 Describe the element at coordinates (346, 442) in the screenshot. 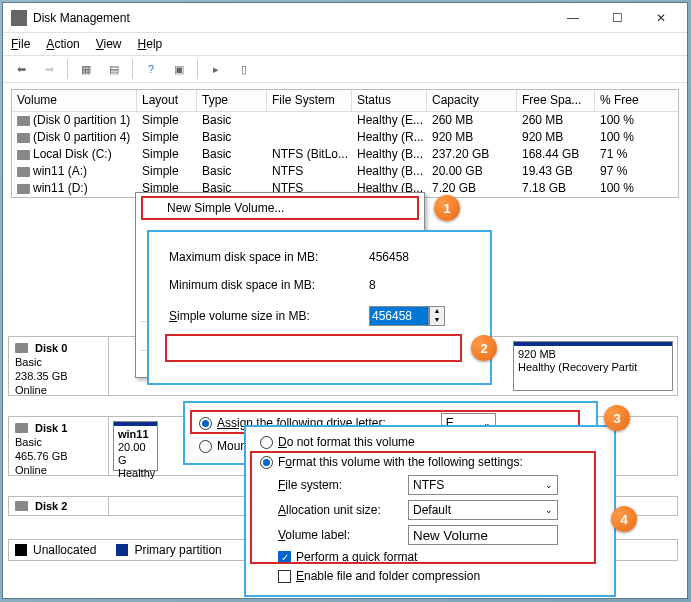

I see `no-format-label: Do not format this volume` at that location.